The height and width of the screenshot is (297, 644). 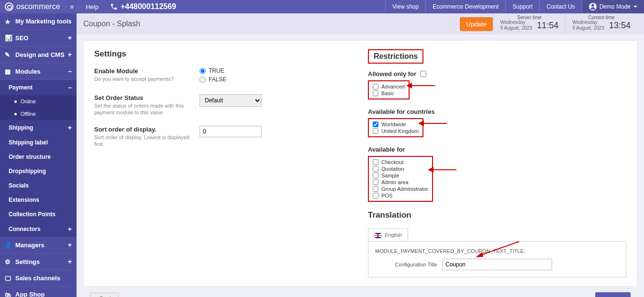 What do you see at coordinates (392, 74) in the screenshot?
I see `allowed-only-for-label: Allowed only for` at bounding box center [392, 74].